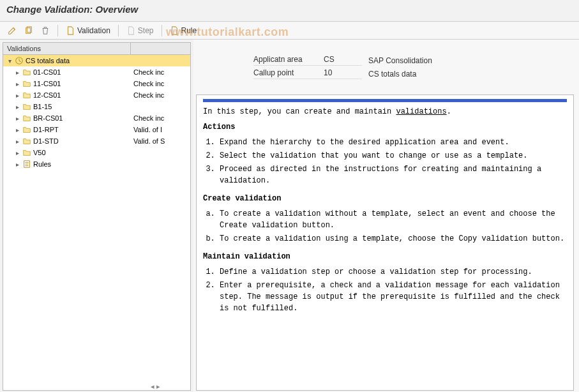 Image resolution: width=579 pixels, height=392 pixels. Describe the element at coordinates (97, 61) in the screenshot. I see `tree-root: ▾ CS totals data` at that location.